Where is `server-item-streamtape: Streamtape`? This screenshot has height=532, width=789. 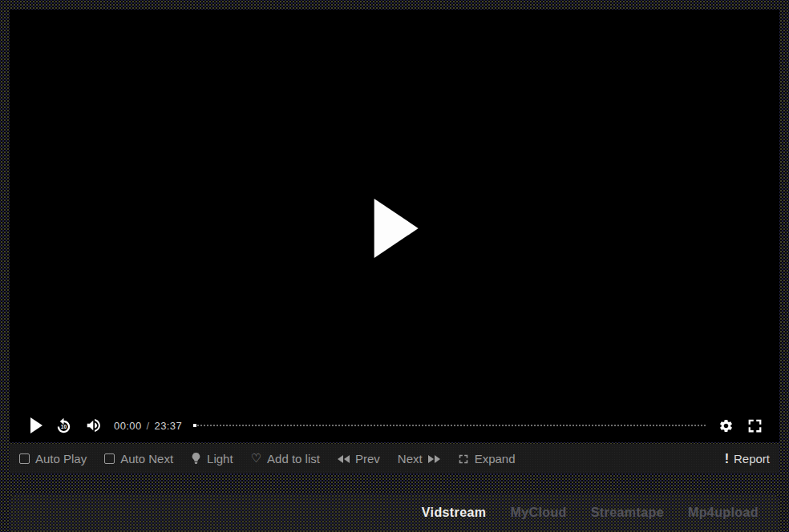 server-item-streamtape: Streamtape is located at coordinates (627, 513).